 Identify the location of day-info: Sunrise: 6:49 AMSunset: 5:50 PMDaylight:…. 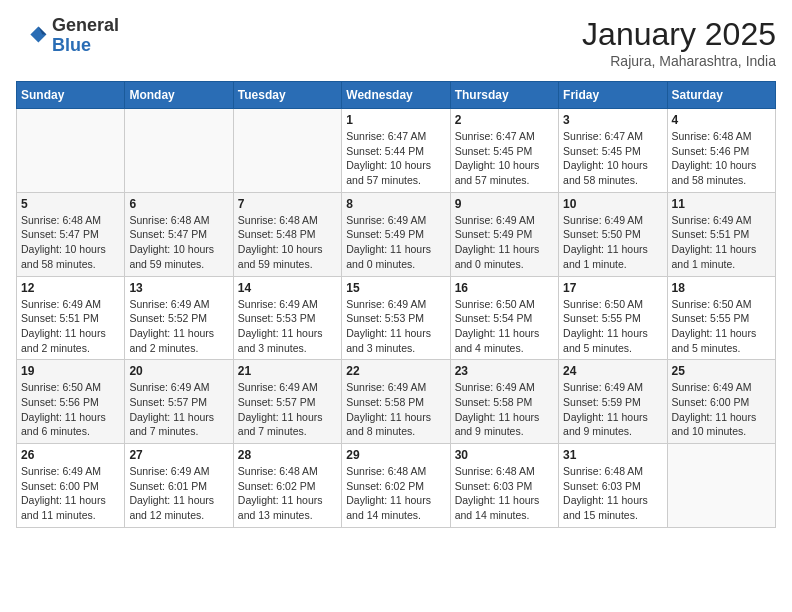
(612, 242).